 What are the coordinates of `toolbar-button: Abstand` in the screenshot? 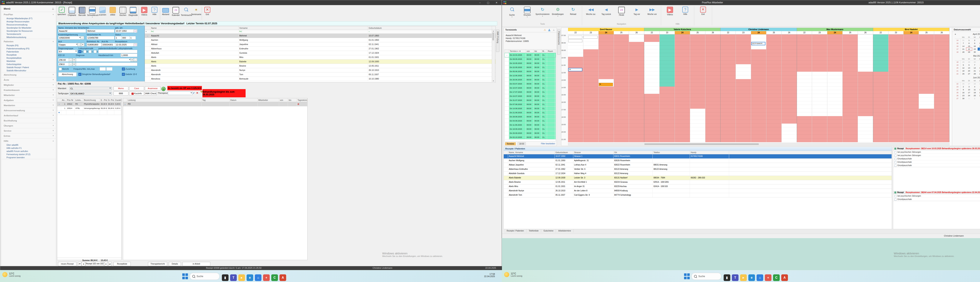 It's located at (166, 11).